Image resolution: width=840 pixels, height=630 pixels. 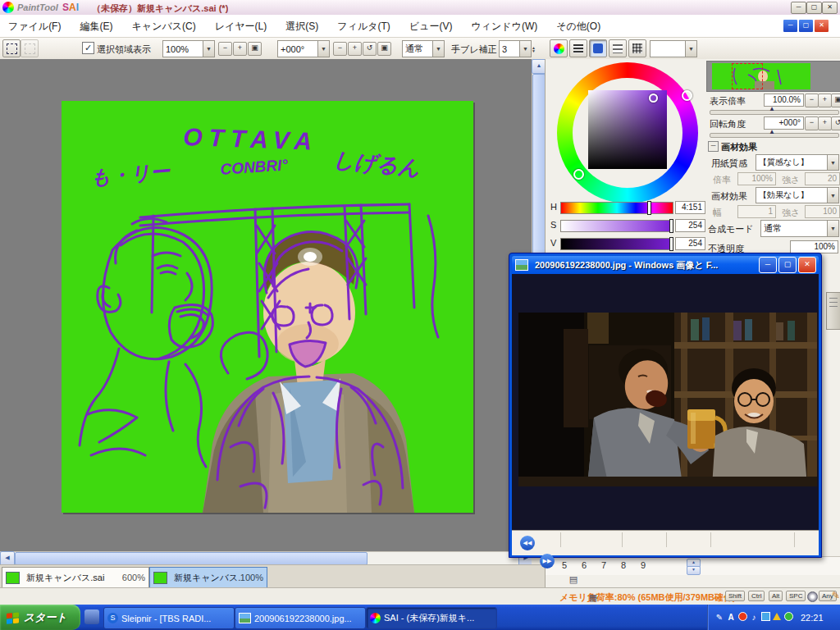 I want to click on preset-combobox: ▼, so click(x=673, y=49).